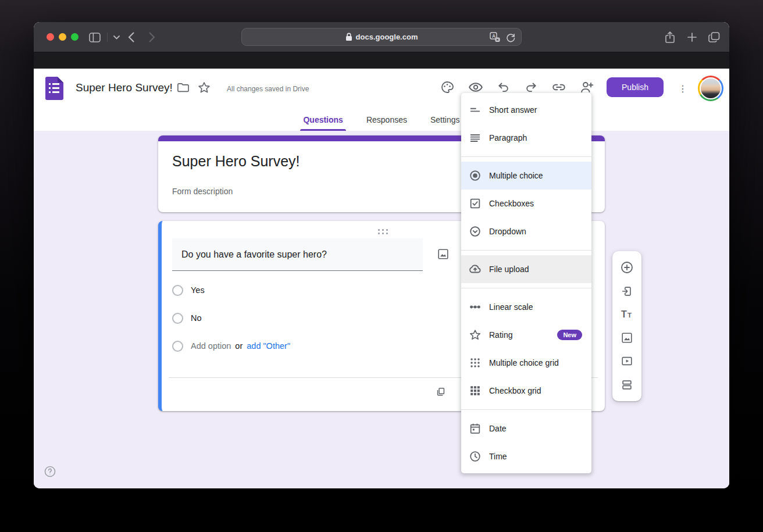  What do you see at coordinates (382, 37) in the screenshot?
I see `browser-titlebar: docs.google.com A` at bounding box center [382, 37].